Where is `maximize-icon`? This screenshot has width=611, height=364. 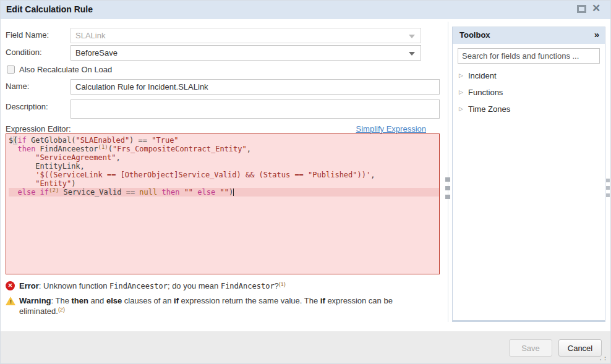
maximize-icon is located at coordinates (581, 9).